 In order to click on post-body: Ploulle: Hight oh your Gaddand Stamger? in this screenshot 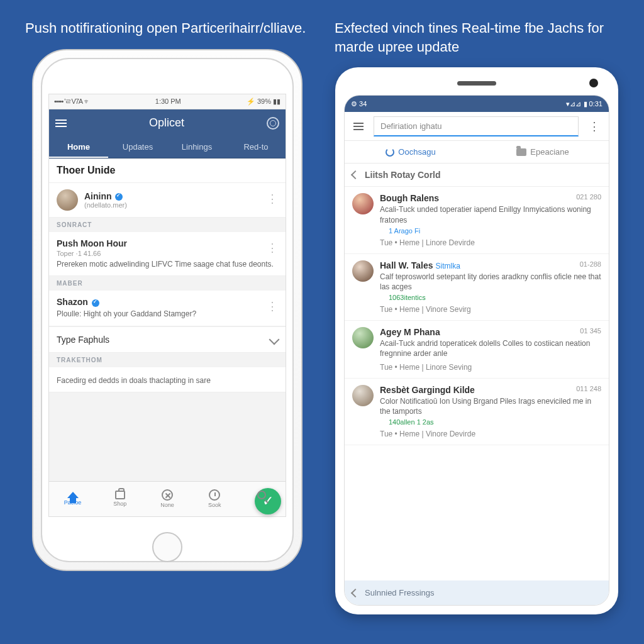, I will do `click(167, 314)`.